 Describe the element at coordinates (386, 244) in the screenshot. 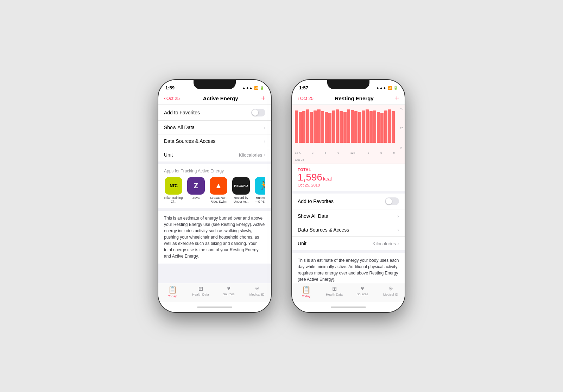

I see `unit-right-2: Kilocalories ›` at that location.